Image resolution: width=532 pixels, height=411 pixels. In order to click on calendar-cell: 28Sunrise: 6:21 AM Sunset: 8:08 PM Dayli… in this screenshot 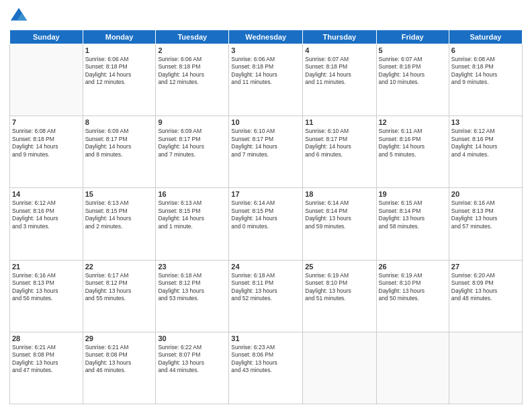, I will do `click(47, 368)`.